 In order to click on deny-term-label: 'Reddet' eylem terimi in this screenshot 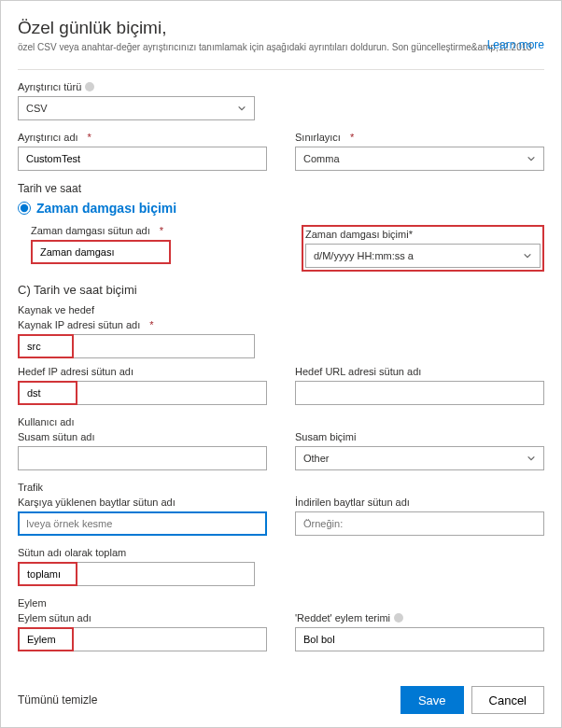, I will do `click(420, 618)`.